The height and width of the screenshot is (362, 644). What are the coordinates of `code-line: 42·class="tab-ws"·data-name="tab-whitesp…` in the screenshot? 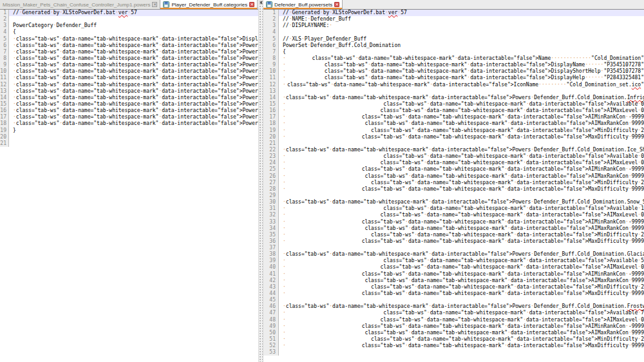 It's located at (453, 281).